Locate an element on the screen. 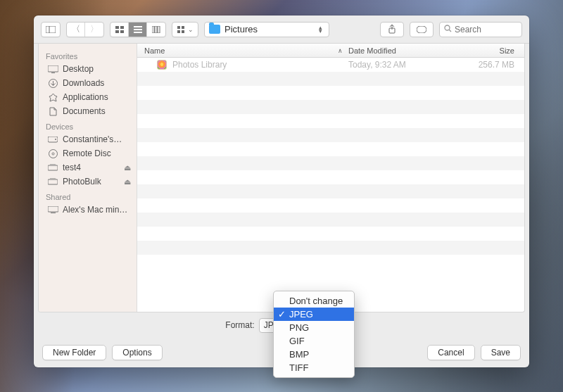  sidebar-header-shared: Shared is located at coordinates (87, 196).